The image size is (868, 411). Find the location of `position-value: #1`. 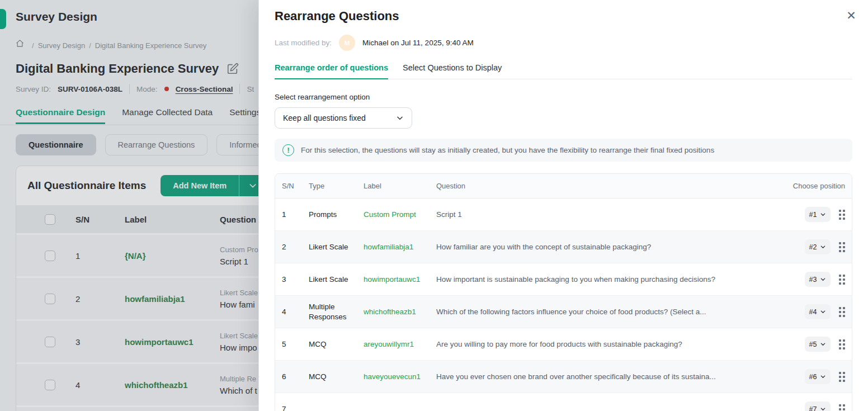

position-value: #1 is located at coordinates (813, 215).